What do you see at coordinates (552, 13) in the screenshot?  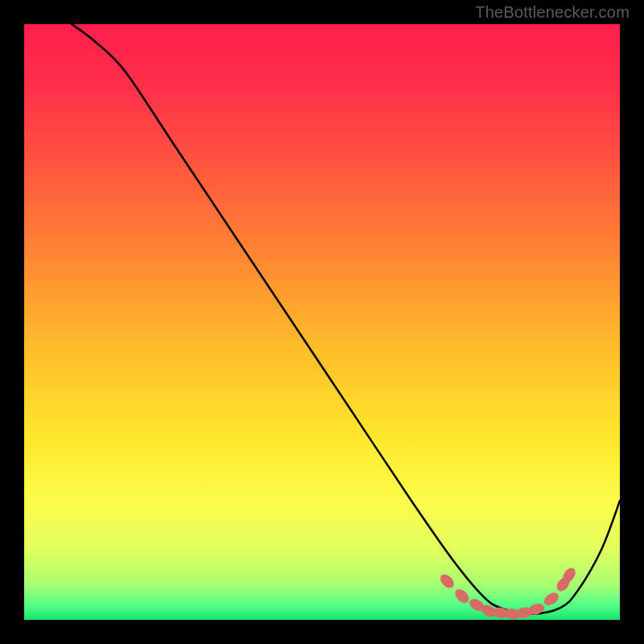 I see `watermark-text: TheBottlenecker.com` at bounding box center [552, 13].